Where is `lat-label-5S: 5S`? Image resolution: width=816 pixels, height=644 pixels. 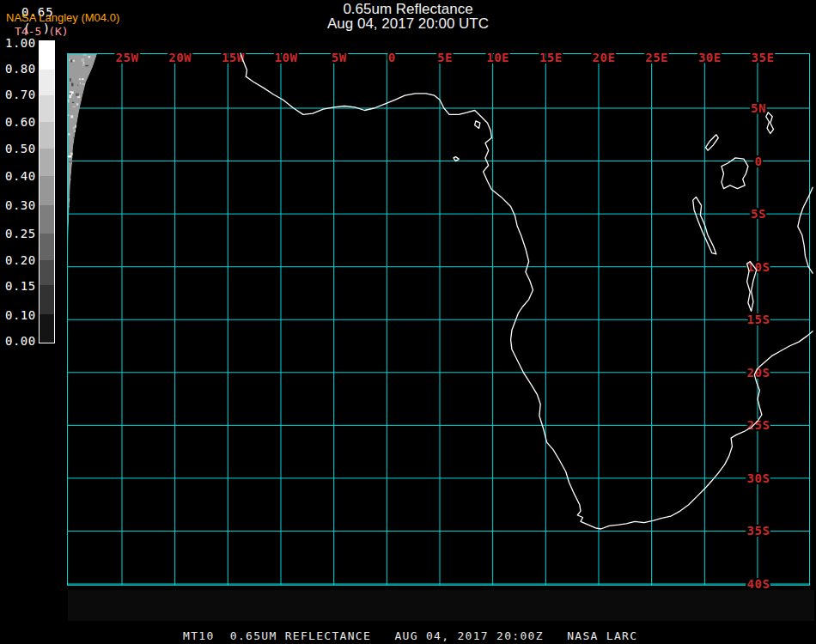 lat-label-5S: 5S is located at coordinates (758, 214).